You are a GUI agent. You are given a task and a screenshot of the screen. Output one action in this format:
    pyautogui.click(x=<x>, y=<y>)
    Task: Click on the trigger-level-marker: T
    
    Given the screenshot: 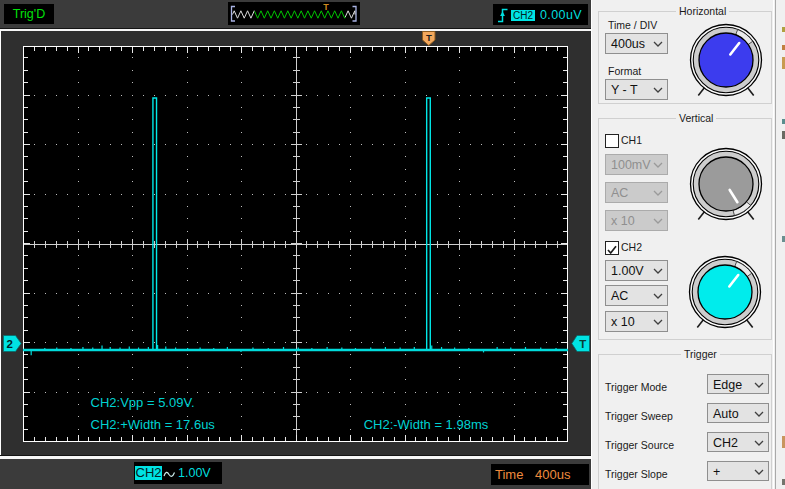 What is the action you would take?
    pyautogui.click(x=580, y=344)
    